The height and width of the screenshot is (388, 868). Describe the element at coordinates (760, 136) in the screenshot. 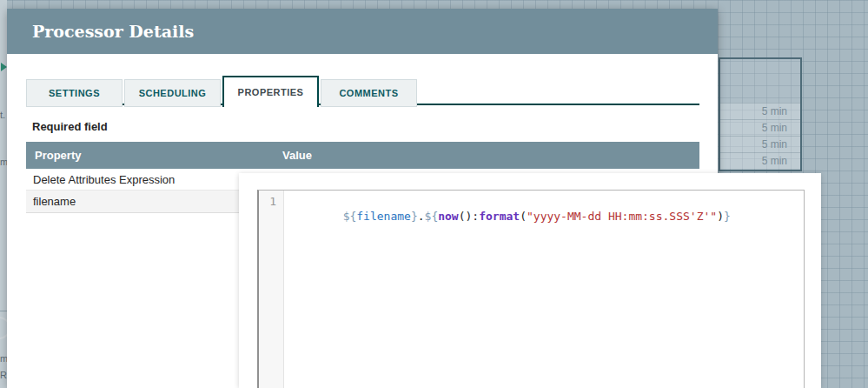

I see `processor-stats: 5 min5 min5 min5 min` at that location.